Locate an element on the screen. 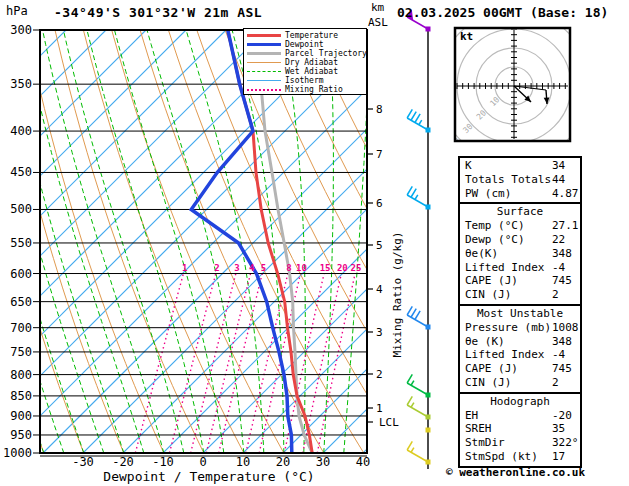  index-value: -4 is located at coordinates (558, 355).